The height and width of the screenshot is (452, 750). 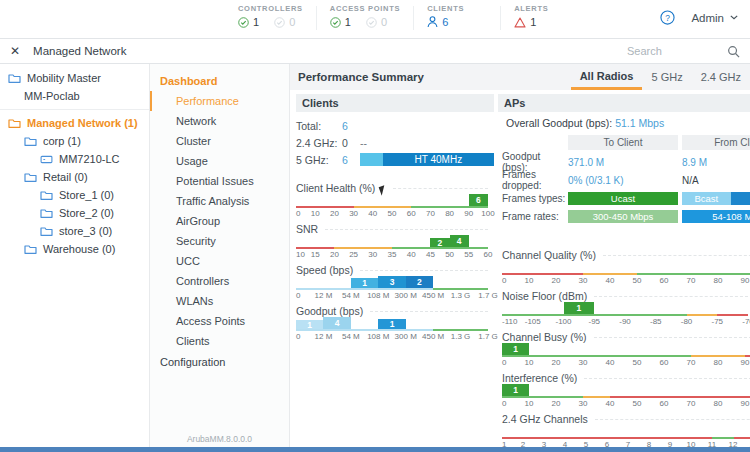 What do you see at coordinates (220, 161) in the screenshot?
I see `menu-item-usage: Usage` at bounding box center [220, 161].